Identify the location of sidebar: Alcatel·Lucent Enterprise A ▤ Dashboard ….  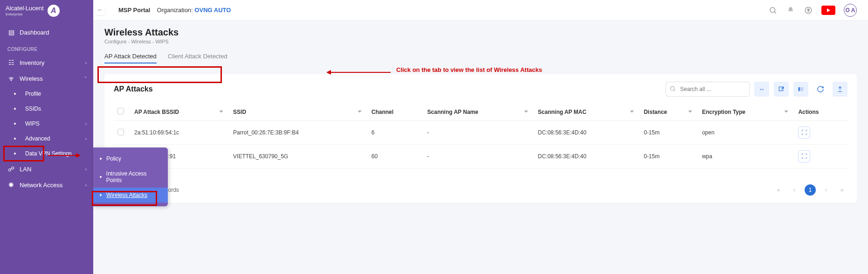
(47, 137).